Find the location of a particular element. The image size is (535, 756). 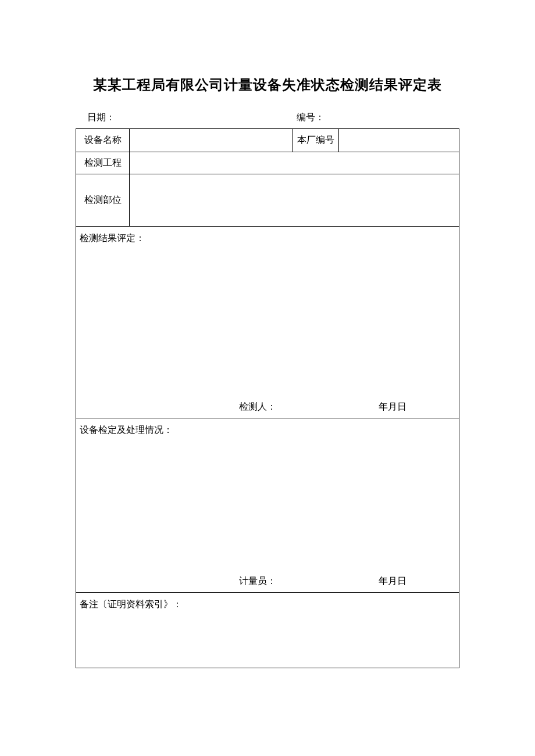

row-detect-project: 检测工程 is located at coordinates (268, 163).